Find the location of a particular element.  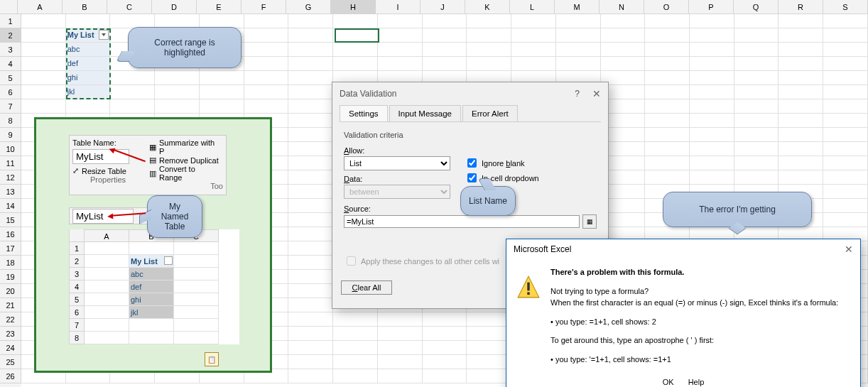

remove-duplicates-button: ▤Remove Duplicat is located at coordinates (184, 160).